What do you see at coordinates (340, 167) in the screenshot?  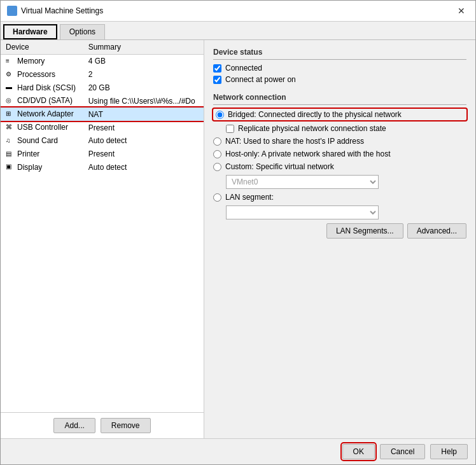 I see `radio-custom-row: Custom: Specific virtual network` at bounding box center [340, 167].